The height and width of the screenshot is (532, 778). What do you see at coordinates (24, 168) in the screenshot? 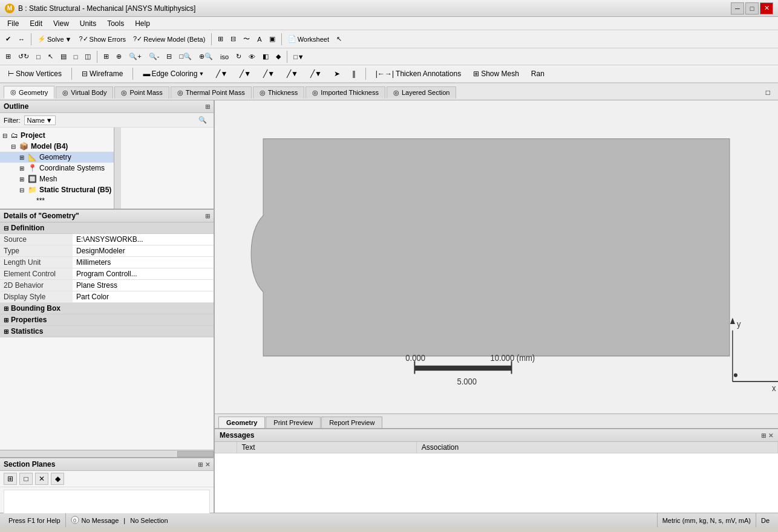
I see `expand-coordsys: ⊞` at bounding box center [24, 168].